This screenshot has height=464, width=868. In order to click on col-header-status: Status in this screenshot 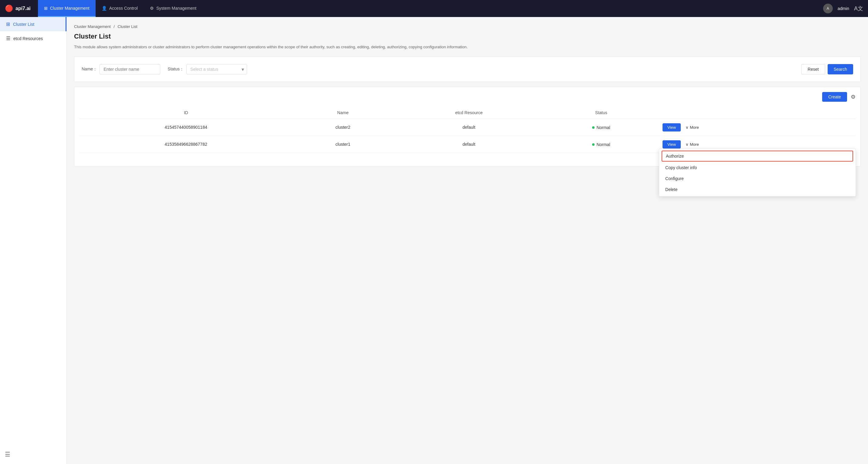, I will do `click(601, 113)`.